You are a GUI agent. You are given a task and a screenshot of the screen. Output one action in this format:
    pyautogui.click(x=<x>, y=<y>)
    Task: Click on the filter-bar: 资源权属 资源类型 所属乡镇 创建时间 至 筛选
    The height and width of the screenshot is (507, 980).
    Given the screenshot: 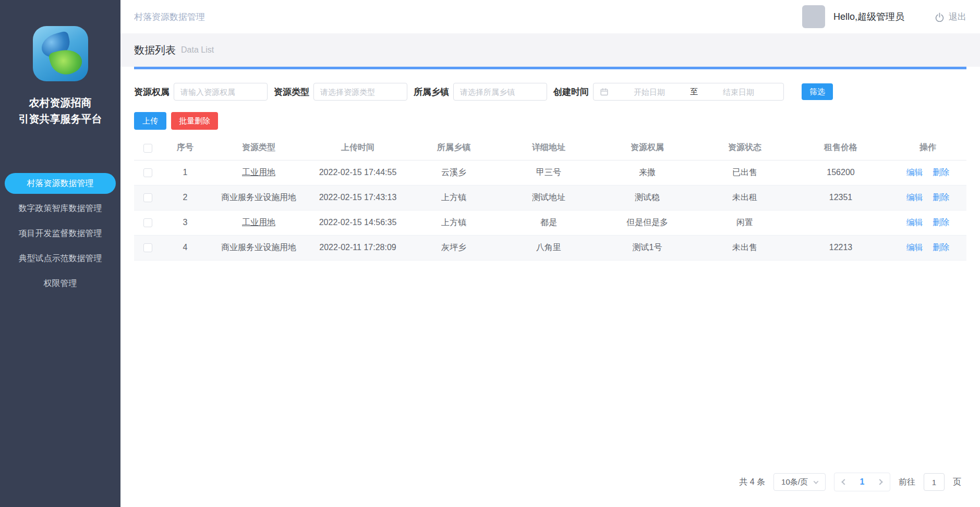 What is the action you would take?
    pyautogui.click(x=550, y=85)
    